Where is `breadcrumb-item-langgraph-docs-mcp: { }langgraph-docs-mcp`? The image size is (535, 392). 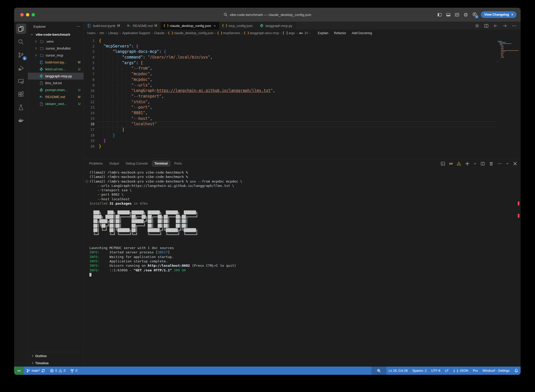 breadcrumb-item-langgraph-docs-mcp: { }langgraph-docs-mcp is located at coordinates (261, 33).